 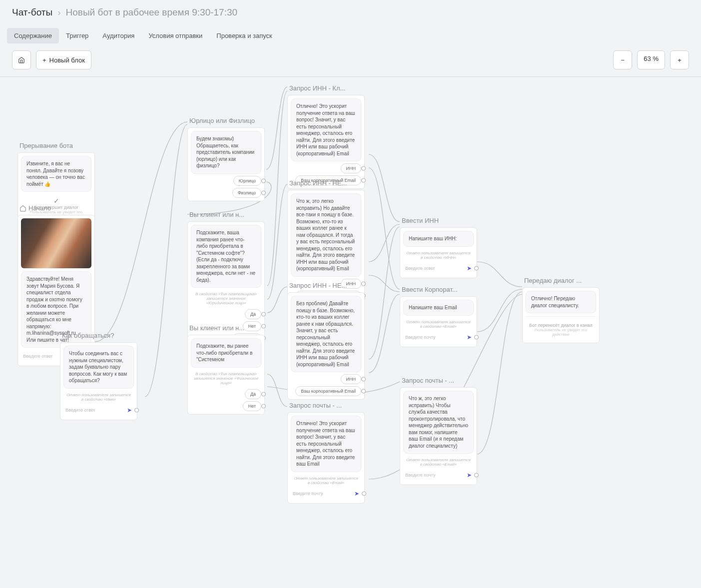 I want to click on chevron-right-icon: ›, so click(x=59, y=12).